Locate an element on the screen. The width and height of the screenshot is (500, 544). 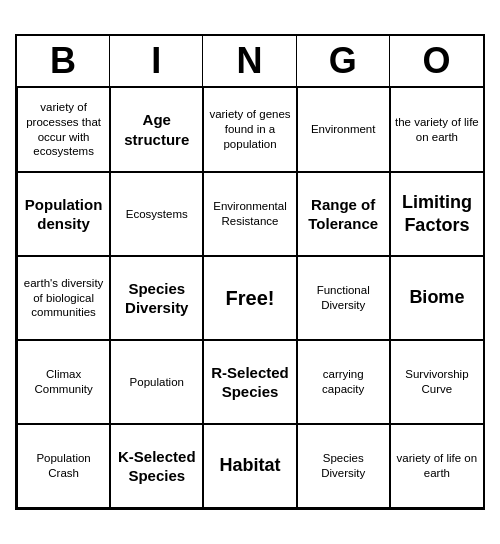
bingo-cell-14: Biome is located at coordinates (436, 298).